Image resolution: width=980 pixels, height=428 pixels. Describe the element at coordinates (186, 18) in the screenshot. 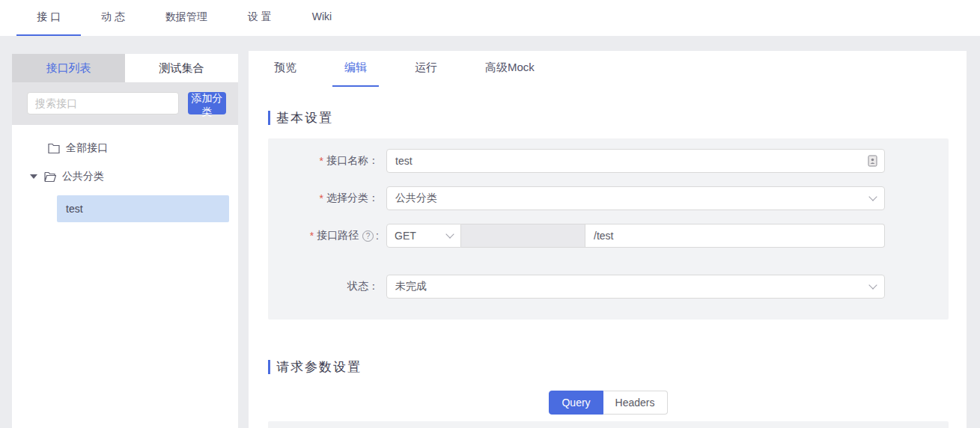

I see `nav-item-data-management: 数据管理` at that location.